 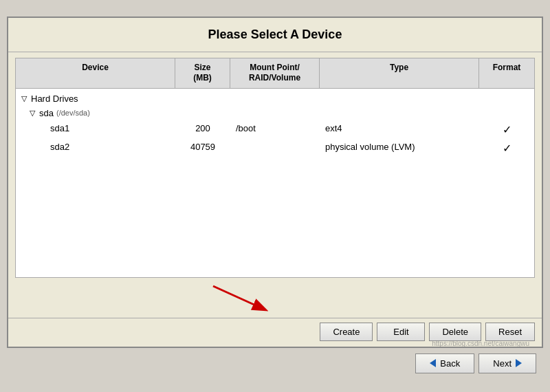 I want to click on col-mount: Mount Point/RAID/Volume, so click(x=275, y=73).